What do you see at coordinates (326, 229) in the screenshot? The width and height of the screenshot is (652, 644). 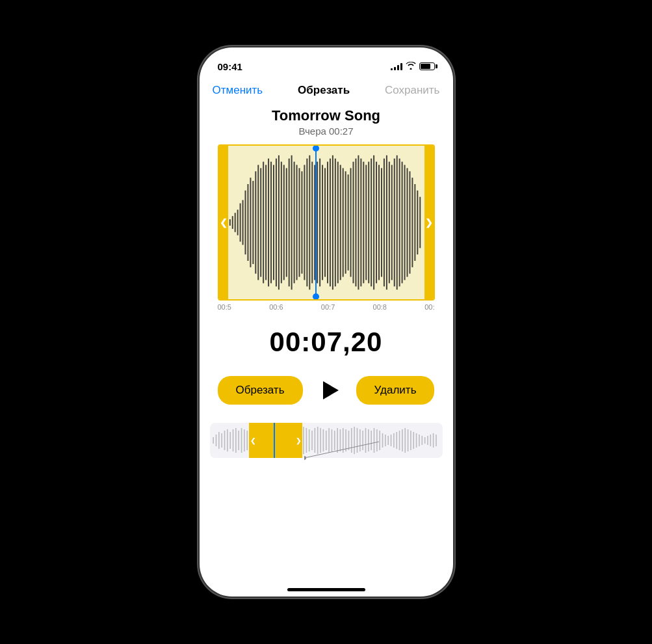 I see `waveform-container: ❮ ❯` at bounding box center [326, 229].